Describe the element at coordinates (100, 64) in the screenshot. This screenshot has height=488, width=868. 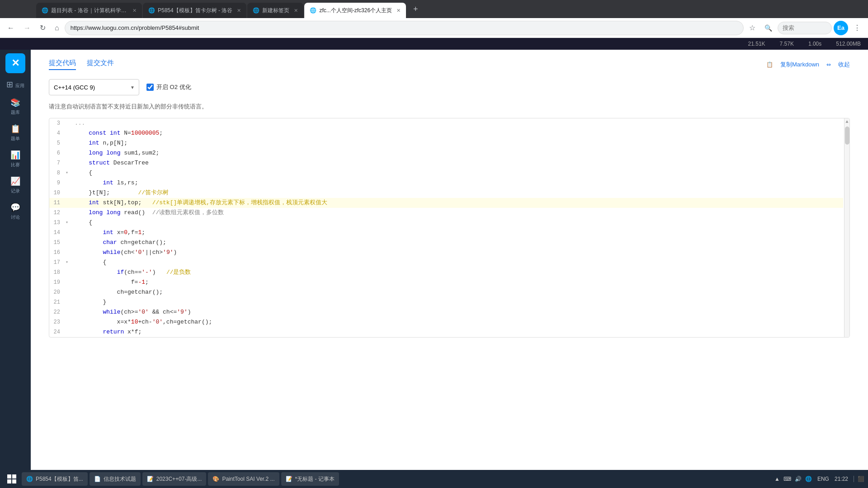
I see `submit-file-tab: 提交文件` at that location.